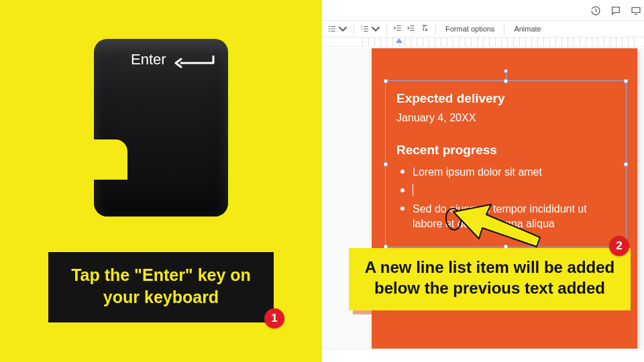 The image size is (644, 362). What do you see at coordinates (274, 318) in the screenshot?
I see `step-badge-1: 1` at bounding box center [274, 318].